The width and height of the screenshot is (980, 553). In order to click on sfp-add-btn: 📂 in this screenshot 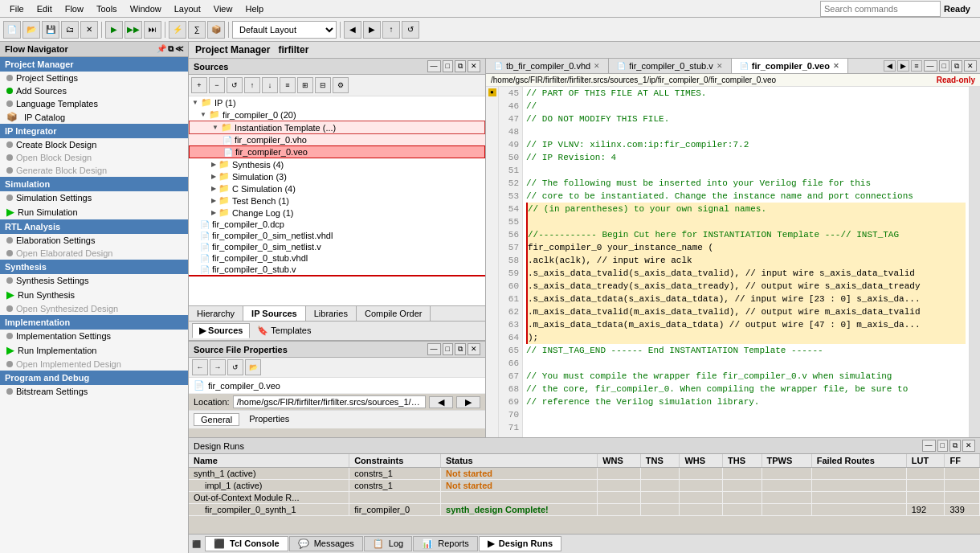, I will do `click(253, 367)`.